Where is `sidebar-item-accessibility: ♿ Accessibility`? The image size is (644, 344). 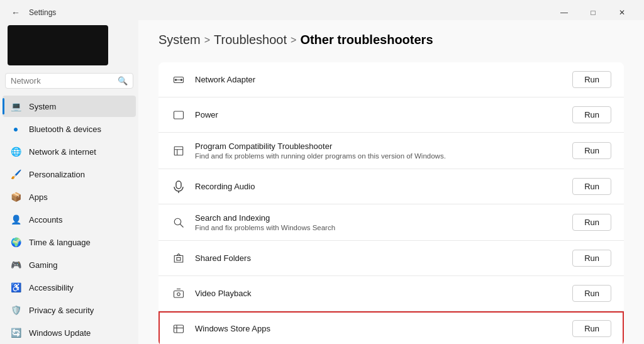
sidebar-item-accessibility: ♿ Accessibility is located at coordinates (69, 287).